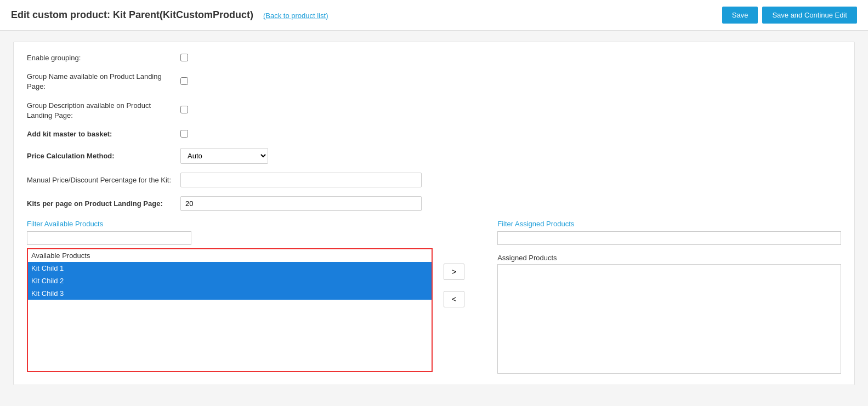 Image resolution: width=868 pixels, height=406 pixels. I want to click on price-calc-select: Auto Manual, so click(224, 156).